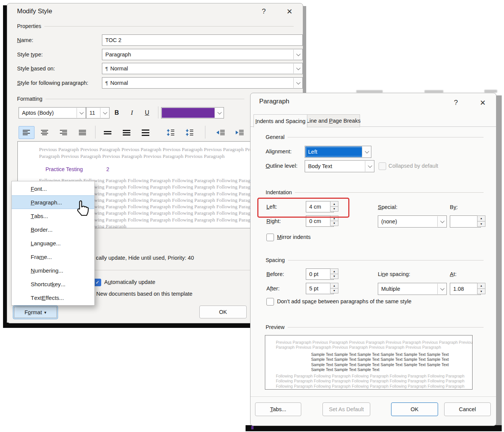 This screenshot has height=432, width=504. Describe the element at coordinates (270, 237) in the screenshot. I see `mirror-indents-checkbox` at that location.